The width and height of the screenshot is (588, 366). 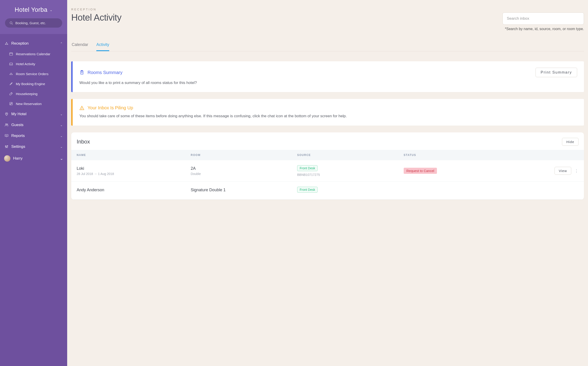 I want to click on kebab-icon: ⋮, so click(x=577, y=171).